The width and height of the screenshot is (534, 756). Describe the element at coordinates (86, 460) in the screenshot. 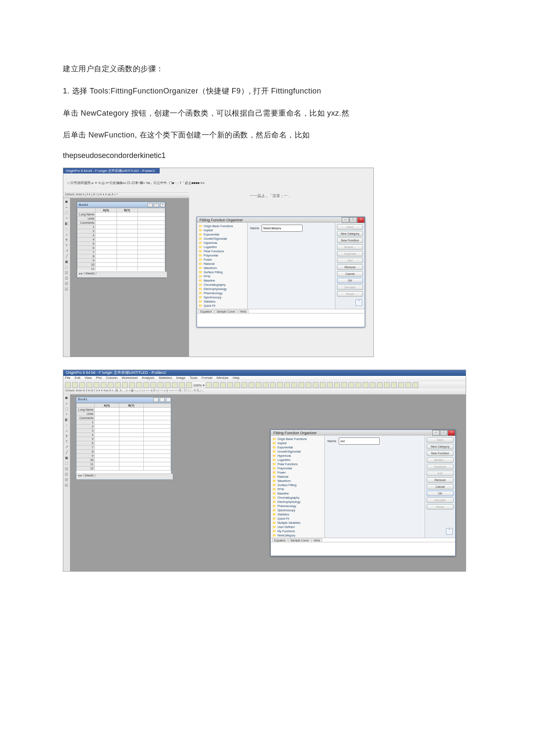

I see `row-header: 10` at that location.